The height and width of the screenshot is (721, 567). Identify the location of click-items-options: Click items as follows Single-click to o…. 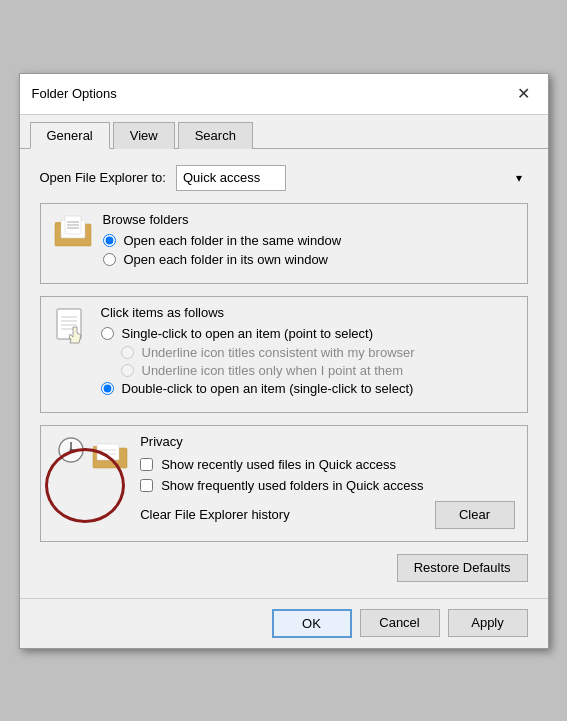
(308, 352).